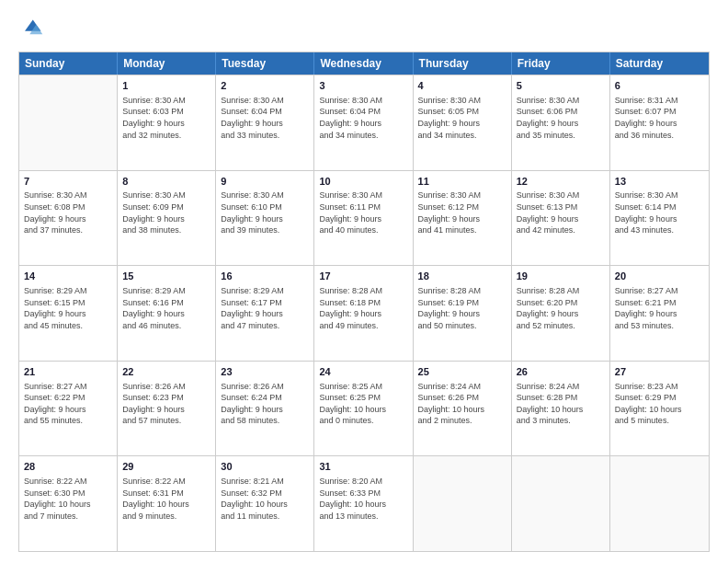  I want to click on day-number: 25, so click(462, 372).